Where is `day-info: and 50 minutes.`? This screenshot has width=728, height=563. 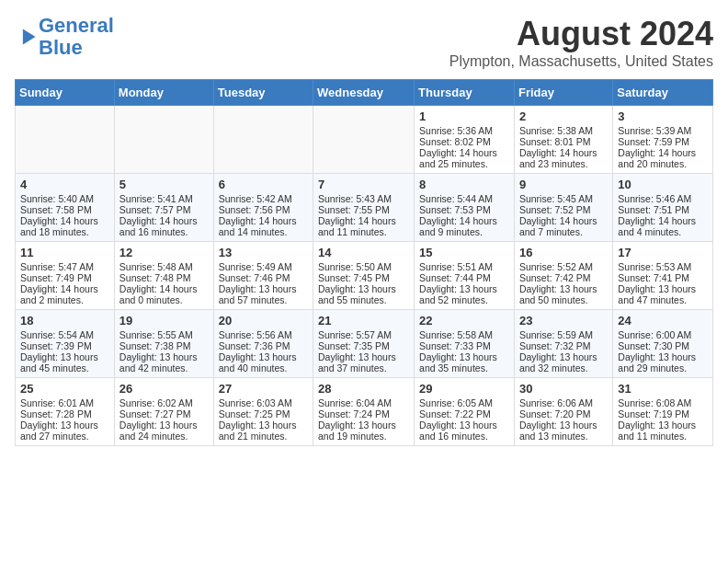 day-info: and 50 minutes. is located at coordinates (563, 300).